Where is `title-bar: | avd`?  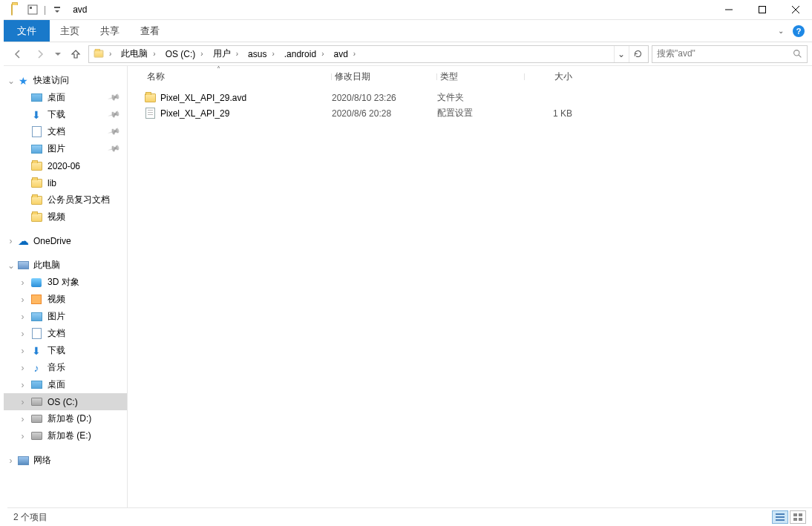 title-bar: | avd is located at coordinates (408, 10).